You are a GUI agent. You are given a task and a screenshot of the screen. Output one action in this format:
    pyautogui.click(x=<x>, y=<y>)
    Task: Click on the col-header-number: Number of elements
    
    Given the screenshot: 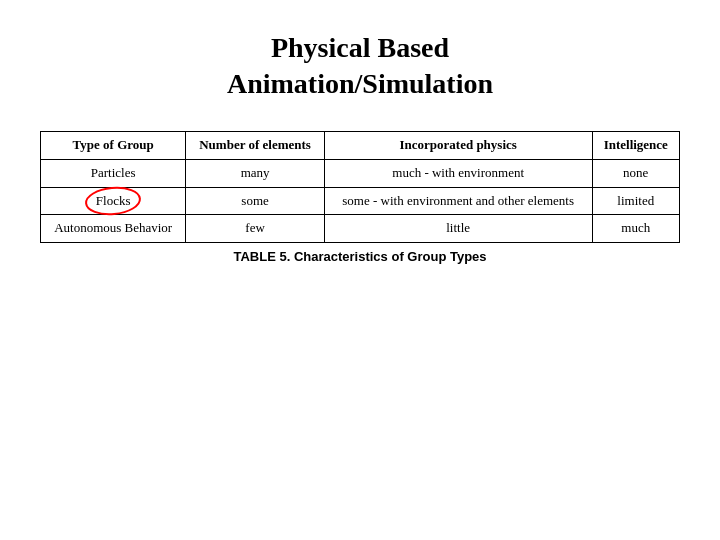 What is the action you would take?
    pyautogui.click(x=255, y=145)
    